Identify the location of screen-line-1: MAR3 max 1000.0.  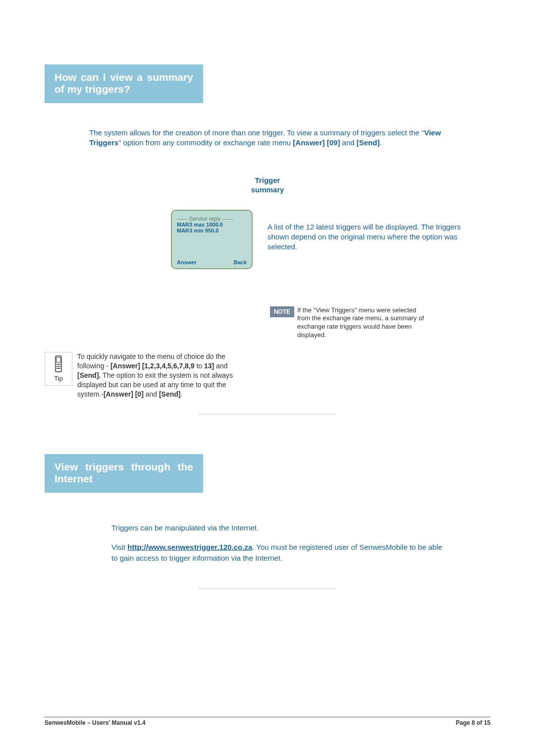
(212, 225).